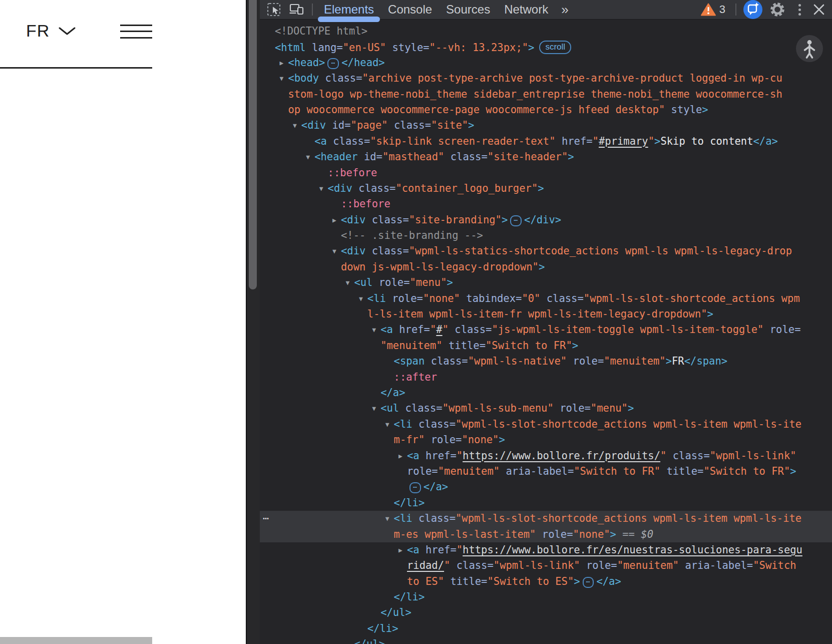 The image size is (832, 644). I want to click on code-line: ⋯▼<li class="wpml-ls-slot-shortcode_acti…, so click(546, 519).